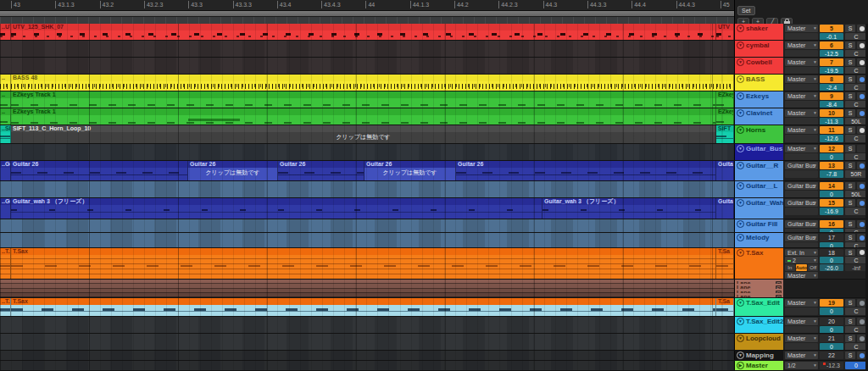 Image resolution: width=868 pixels, height=371 pixels. What do you see at coordinates (367, 83) in the screenshot?
I see `lane-bass: ..BASS 48` at bounding box center [367, 83].